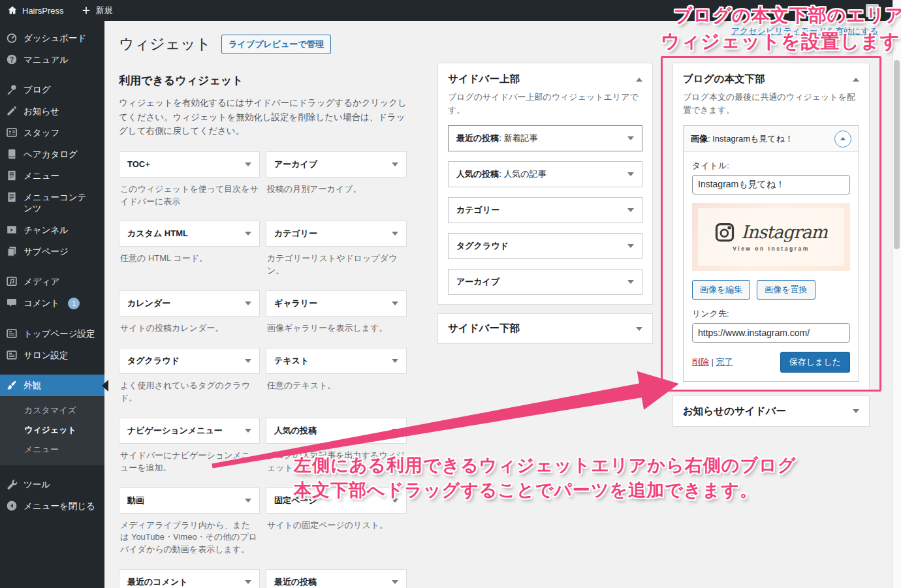 Image resolution: width=901 pixels, height=588 pixels. Describe the element at coordinates (12, 484) in the screenshot. I see `tools-icon` at that location.